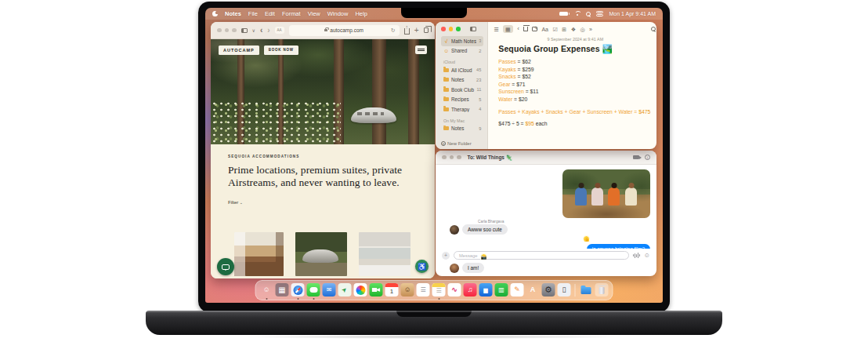 This screenshot has width=868, height=342. What do you see at coordinates (345, 290) in the screenshot?
I see `dock-icon-maps` at bounding box center [345, 290].